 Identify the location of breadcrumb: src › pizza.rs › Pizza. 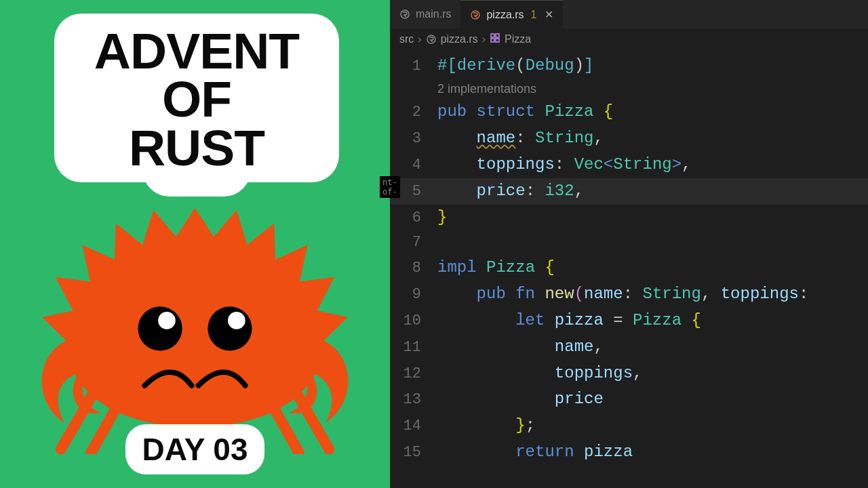
(629, 39).